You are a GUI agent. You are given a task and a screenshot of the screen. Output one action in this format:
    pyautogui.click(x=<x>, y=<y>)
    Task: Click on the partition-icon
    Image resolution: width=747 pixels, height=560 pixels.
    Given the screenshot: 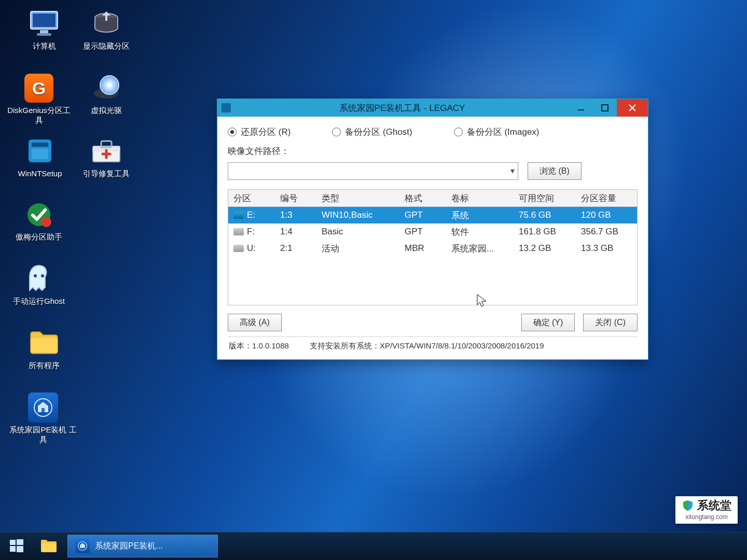 What is the action you would take?
    pyautogui.click(x=106, y=24)
    